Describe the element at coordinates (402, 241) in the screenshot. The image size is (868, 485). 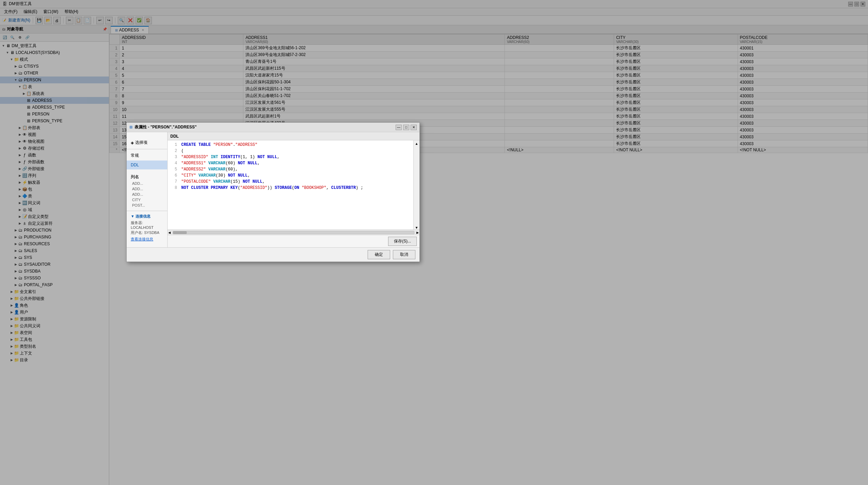
I see `save-button: 保存(S)...` at that location.